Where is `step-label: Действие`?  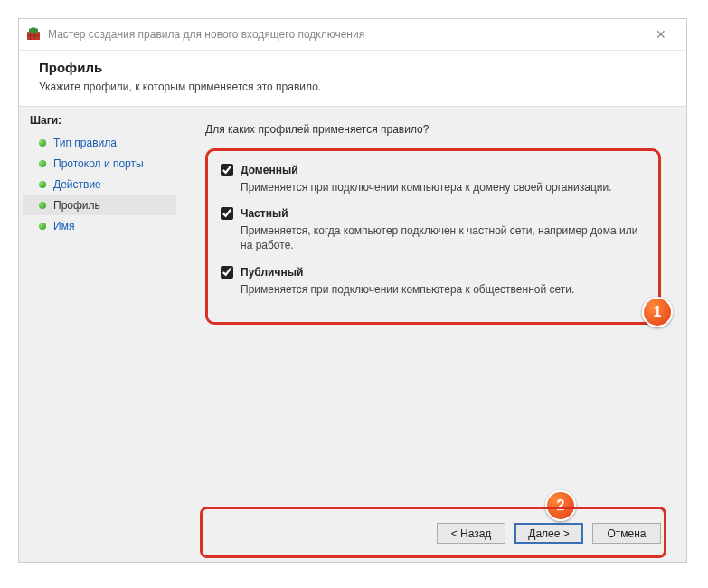
step-label: Действие is located at coordinates (78, 185).